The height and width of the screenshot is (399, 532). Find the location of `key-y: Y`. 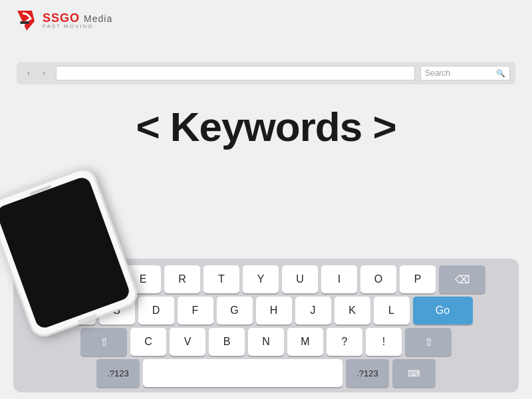

key-y: Y is located at coordinates (261, 279).